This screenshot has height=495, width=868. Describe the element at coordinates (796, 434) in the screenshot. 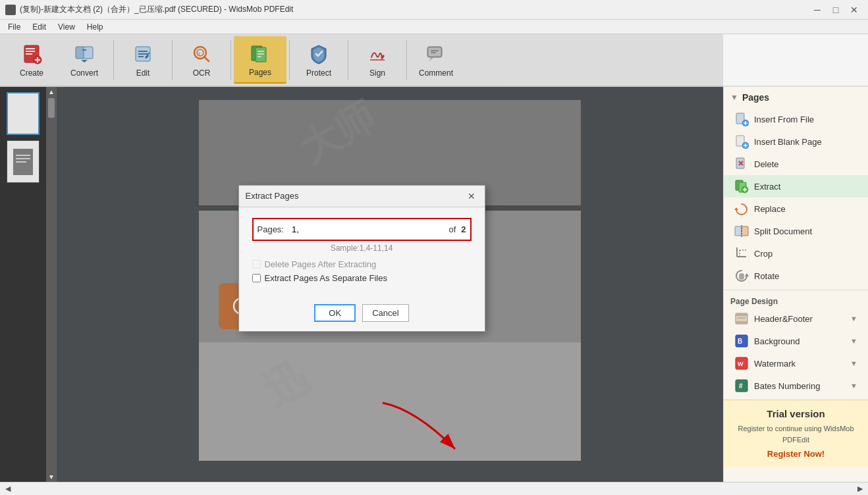

I see `trial-text: Register to continue using WidsMob PDFEd…` at that location.